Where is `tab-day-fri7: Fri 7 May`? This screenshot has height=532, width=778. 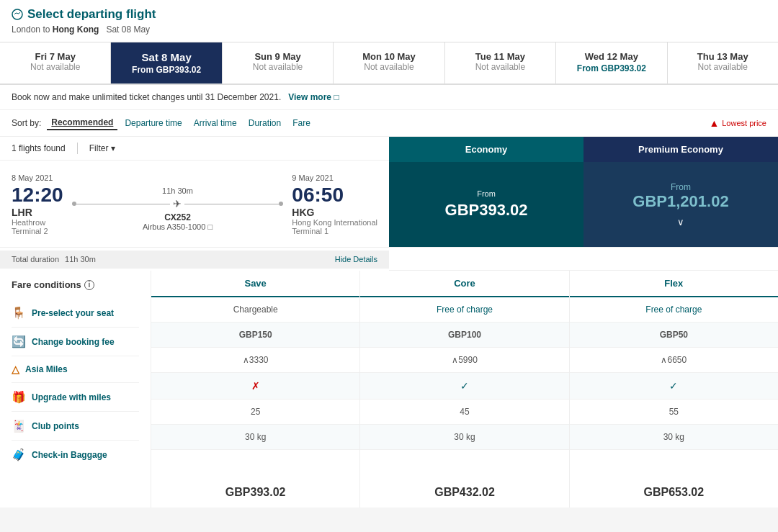
tab-day-fri7: Fri 7 May is located at coordinates (55, 56).